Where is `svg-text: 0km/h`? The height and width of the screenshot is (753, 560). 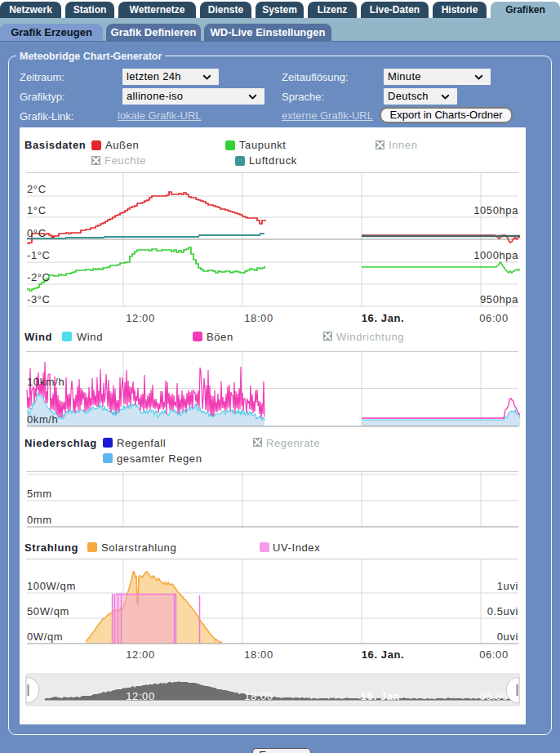 svg-text: 0km/h is located at coordinates (42, 420).